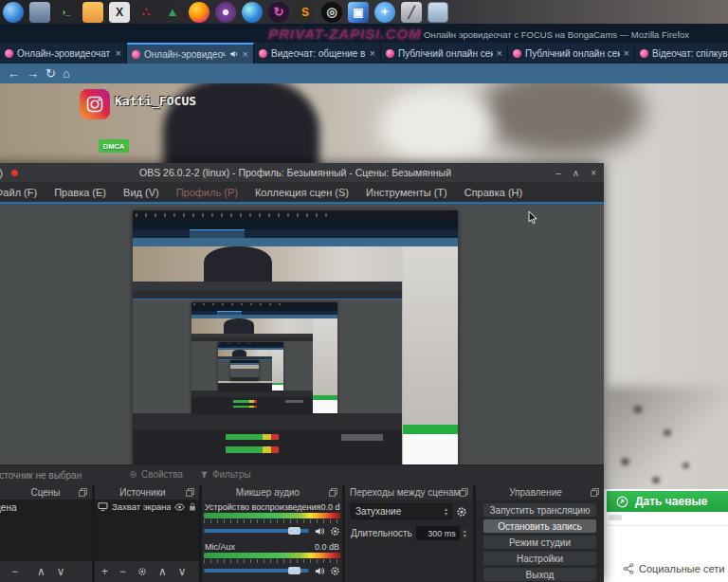  Describe the element at coordinates (93, 12) in the screenshot. I see `file-manager-icon` at that location.